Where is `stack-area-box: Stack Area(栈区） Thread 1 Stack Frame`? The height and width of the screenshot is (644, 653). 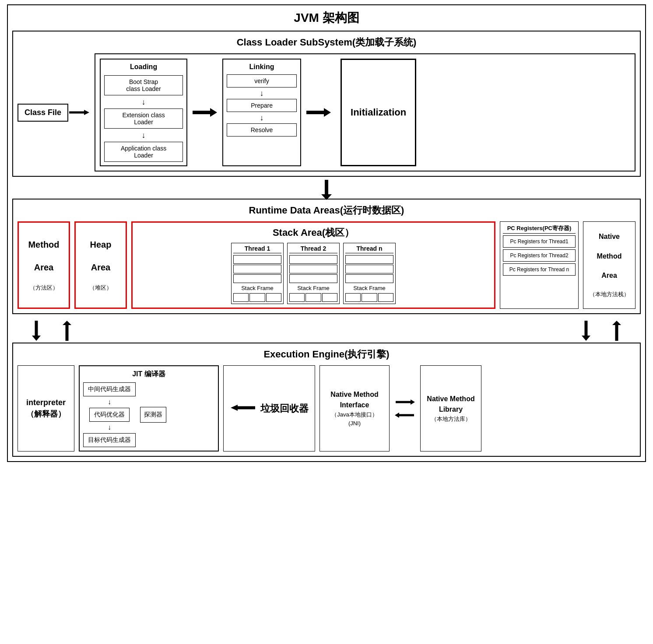
stack-area-box: Stack Area(栈区） Thread 1 Stack Frame is located at coordinates (313, 265).